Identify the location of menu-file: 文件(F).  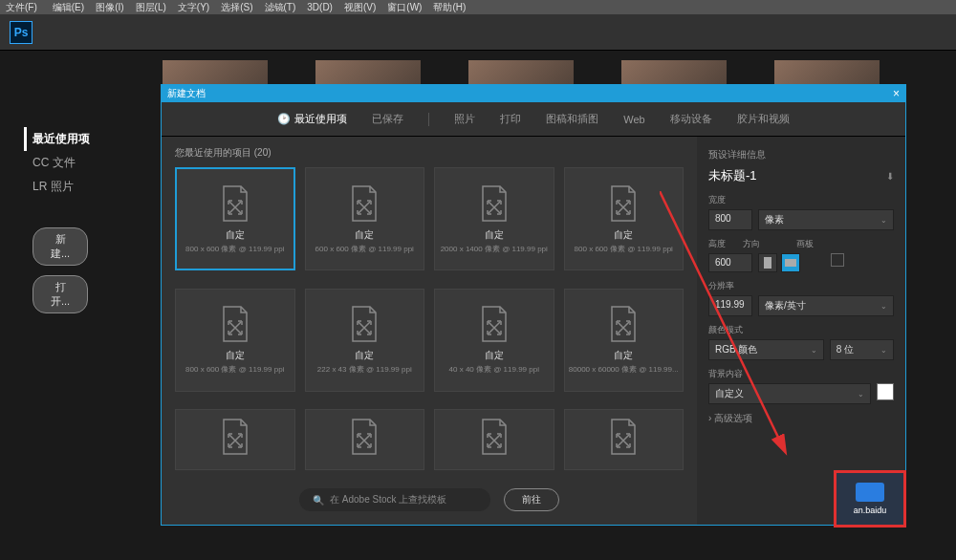
(21, 8).